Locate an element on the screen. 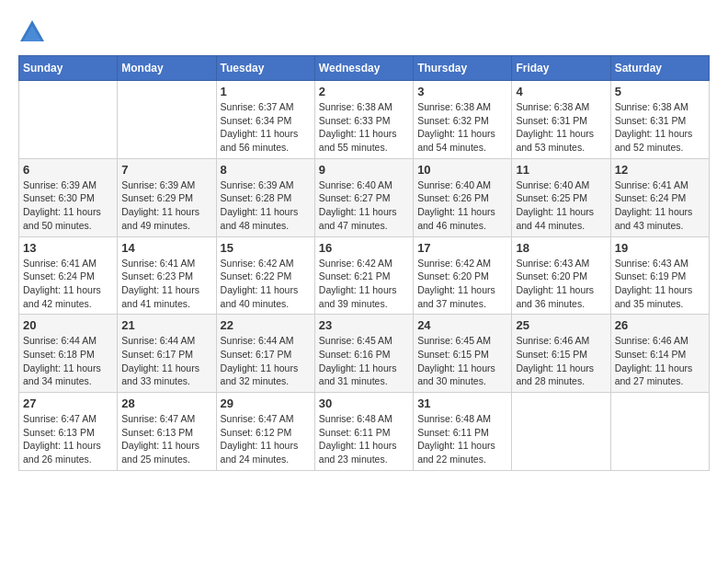 The height and width of the screenshot is (563, 728). day-number: 16 is located at coordinates (364, 248).